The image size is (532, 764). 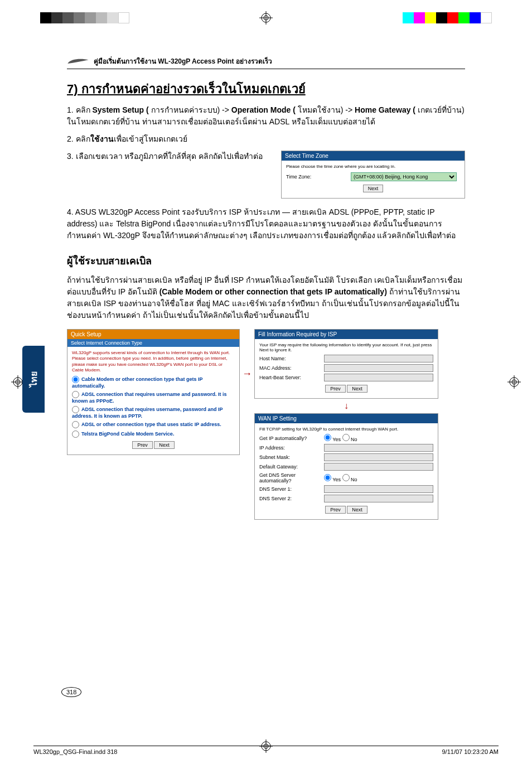 What do you see at coordinates (346, 437) in the screenshot?
I see `getip-no-radio` at bounding box center [346, 437].